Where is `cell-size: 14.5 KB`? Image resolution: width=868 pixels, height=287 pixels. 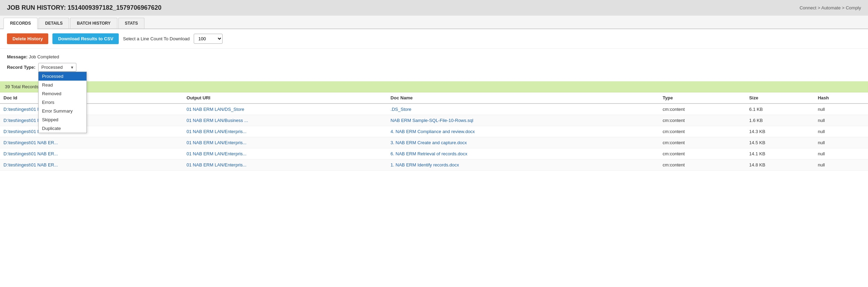
cell-size: 14.5 KB is located at coordinates (780, 143).